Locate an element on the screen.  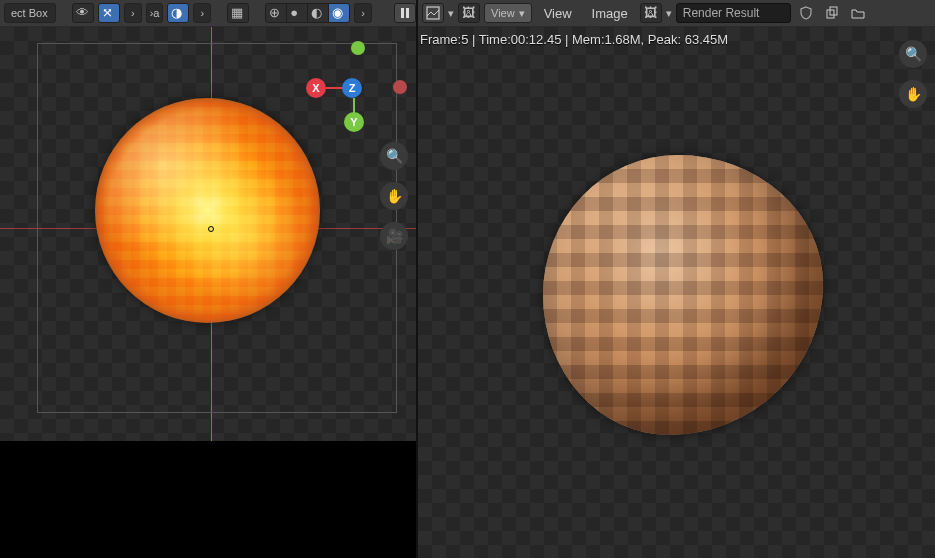
axis-dot-green is located at coordinates (358, 48).